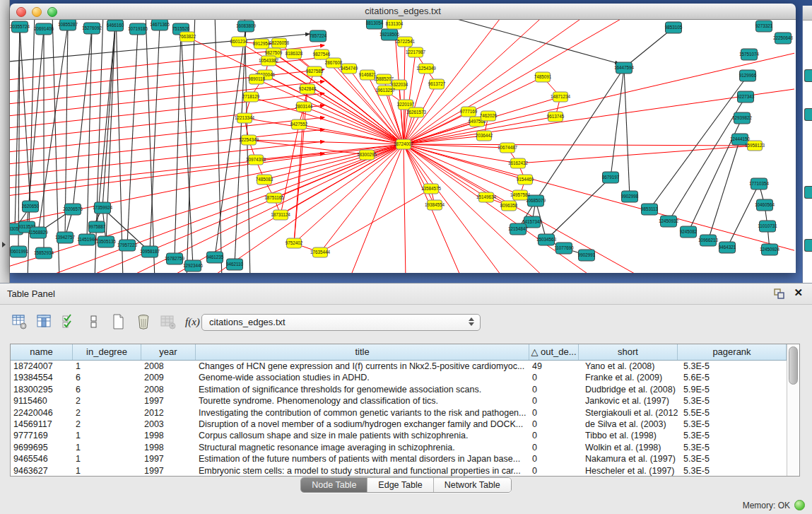 This screenshot has width=812, height=514. What do you see at coordinates (321, 252) in the screenshot?
I see `graph-node: 17635444` at bounding box center [321, 252].